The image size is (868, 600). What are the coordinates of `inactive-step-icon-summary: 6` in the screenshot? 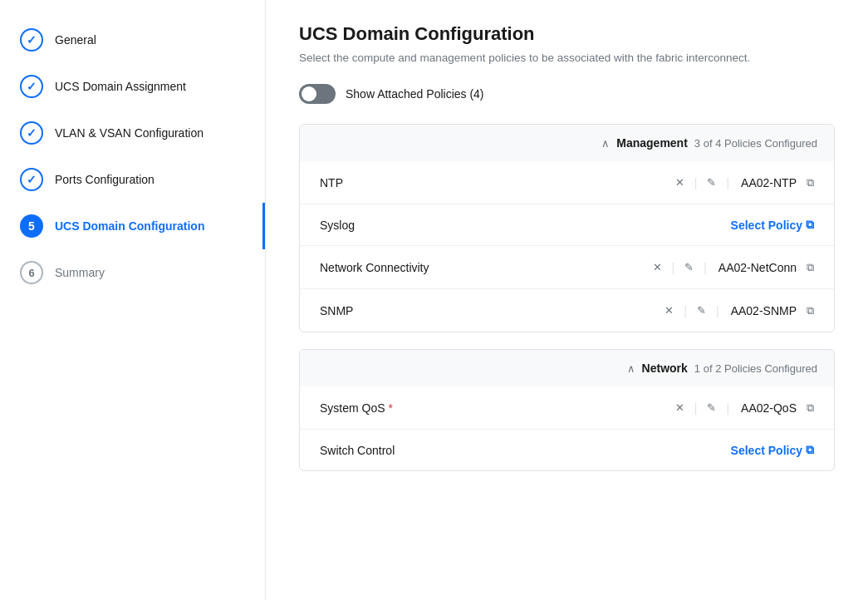 It's located at (32, 273).